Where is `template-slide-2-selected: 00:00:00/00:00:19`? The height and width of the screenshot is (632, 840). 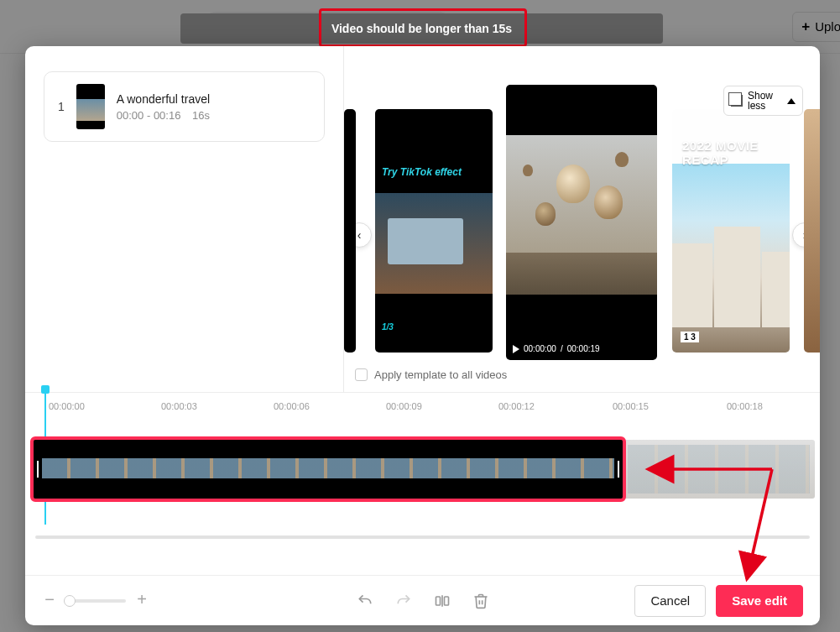 template-slide-2-selected: 00:00:00/00:00:19 is located at coordinates (582, 222).